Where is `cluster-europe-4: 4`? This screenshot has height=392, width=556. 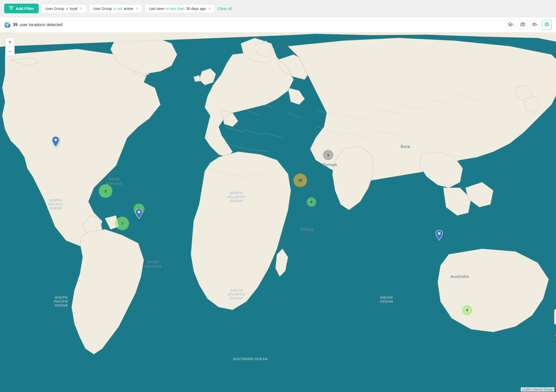
cluster-europe-4: 4 is located at coordinates (311, 202).